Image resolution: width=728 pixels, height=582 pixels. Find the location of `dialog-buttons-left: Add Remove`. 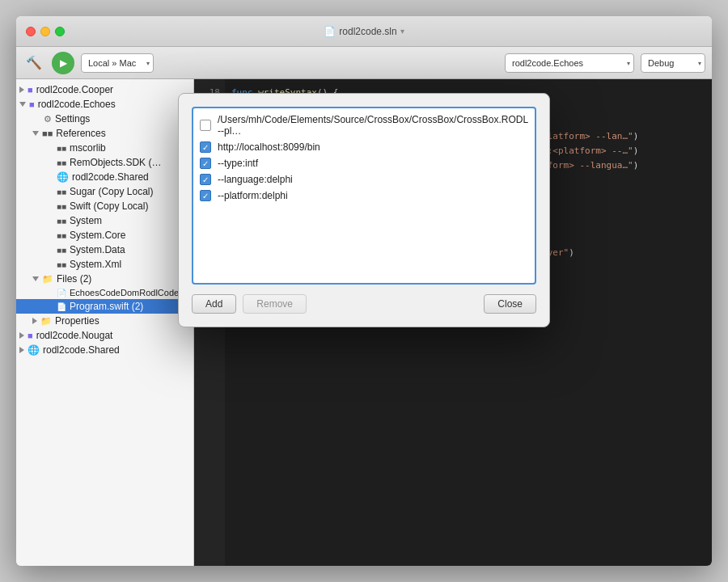

dialog-buttons-left: Add Remove is located at coordinates (249, 304).